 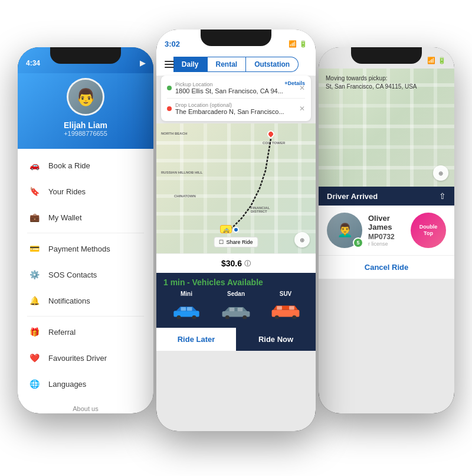 I want to click on vehicle-mini-car, so click(x=186, y=311).